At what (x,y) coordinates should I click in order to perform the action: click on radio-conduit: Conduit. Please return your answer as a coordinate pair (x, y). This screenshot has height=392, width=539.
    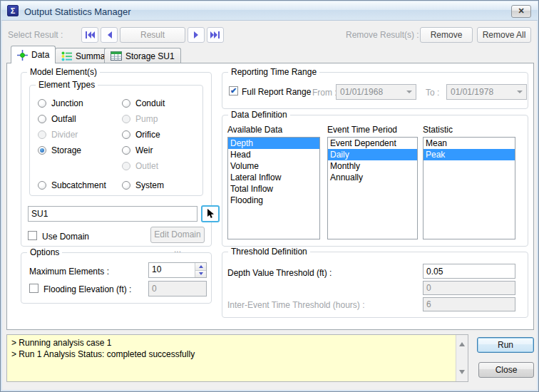
    Looking at the image, I should click on (143, 103).